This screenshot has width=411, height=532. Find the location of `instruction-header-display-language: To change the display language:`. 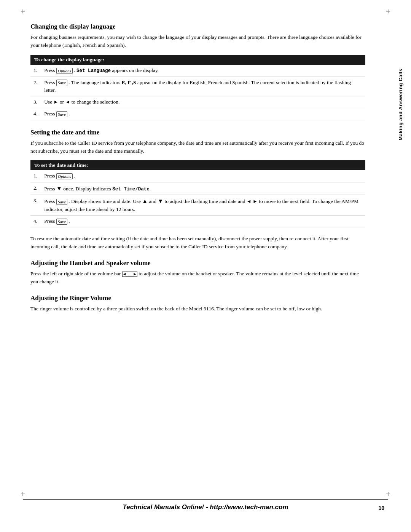

instruction-header-display-language: To change the display language: is located at coordinates (198, 60).